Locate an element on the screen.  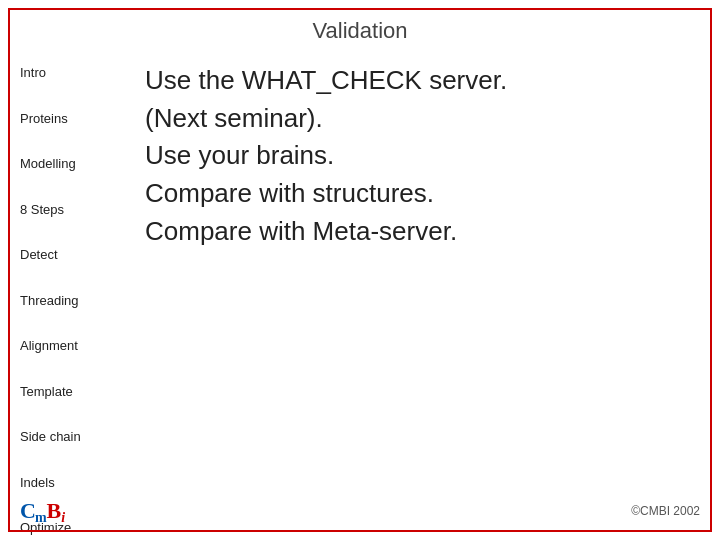
footer: C m B i ©CMBI 2002 is located at coordinates (360, 511).